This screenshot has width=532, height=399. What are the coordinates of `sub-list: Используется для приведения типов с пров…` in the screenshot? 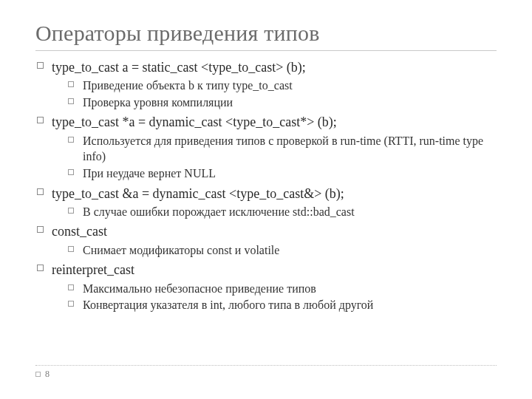 It's located at (274, 157).